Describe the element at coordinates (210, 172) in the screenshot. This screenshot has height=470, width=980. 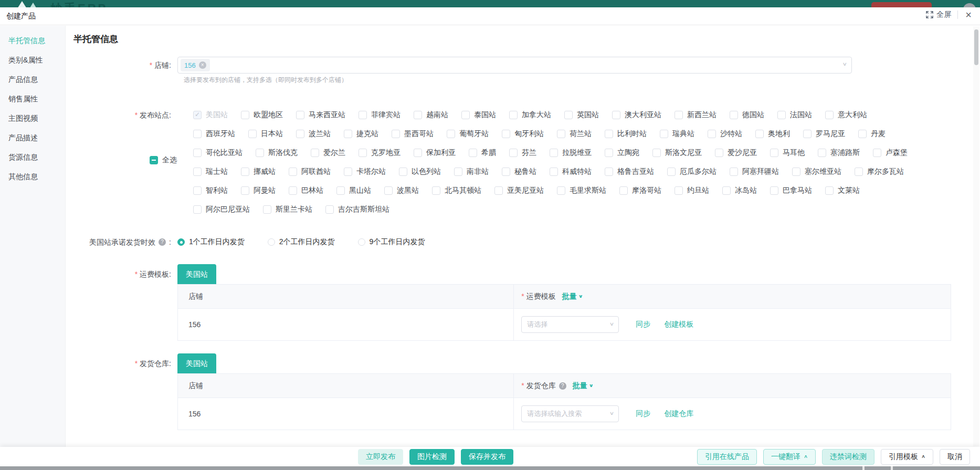
I see `site-checkbox-瑞士站: 瑞士站` at that location.